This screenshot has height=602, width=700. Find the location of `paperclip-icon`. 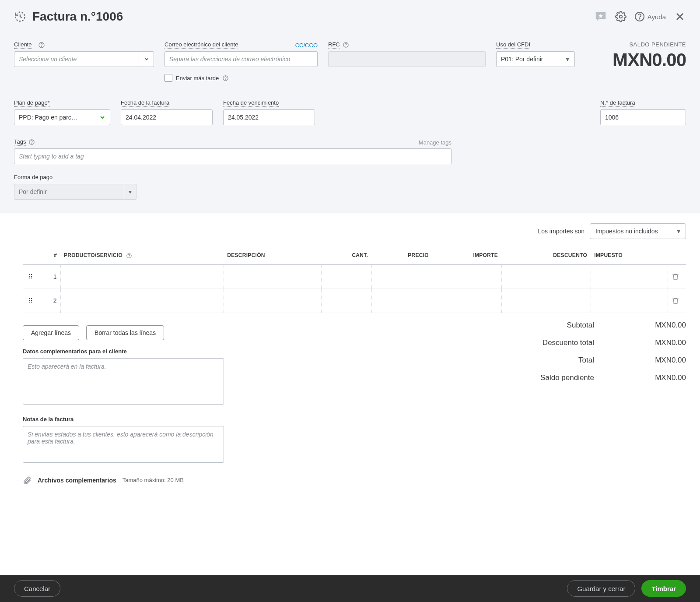

paperclip-icon is located at coordinates (27, 480).